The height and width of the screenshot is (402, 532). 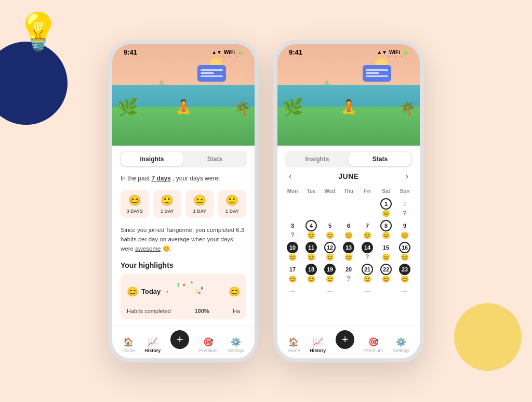 What do you see at coordinates (233, 204) in the screenshot?
I see `mood-card-3: 🙁 1 DAY` at bounding box center [233, 204].